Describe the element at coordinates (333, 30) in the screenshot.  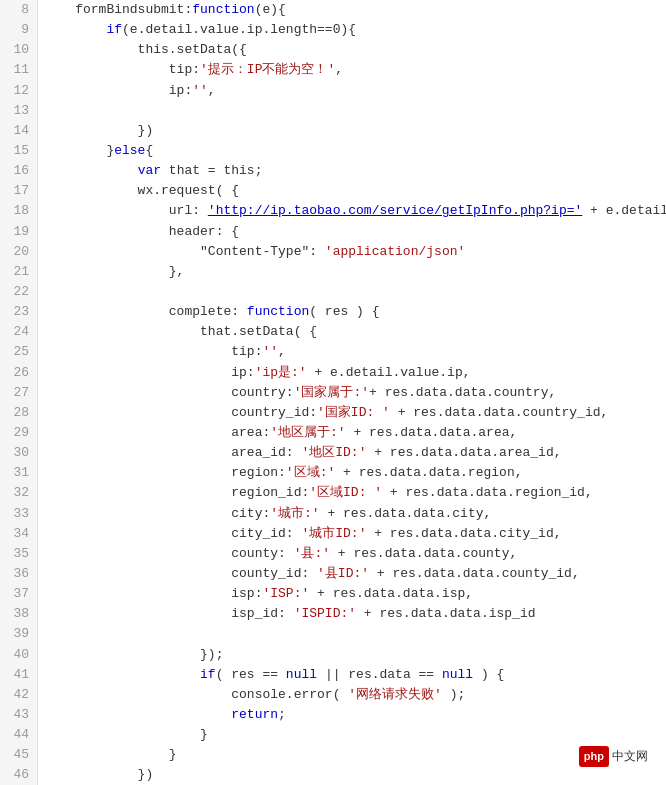
I see `line-row: 9 if(e.detail.value.ip.length==0){` at that location.